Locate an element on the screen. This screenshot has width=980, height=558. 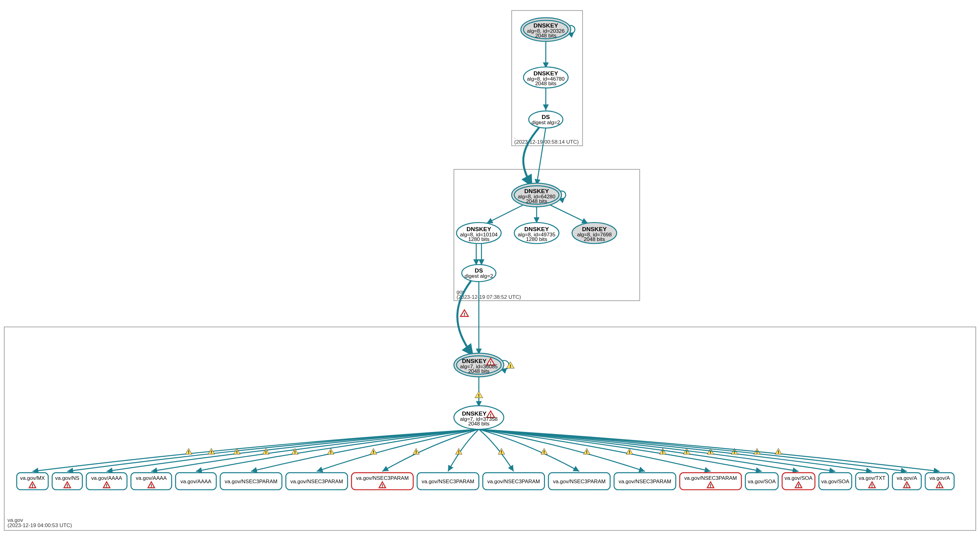
leaf-label-9: va.gov/NSEC3PARAM is located at coordinates (514, 481).